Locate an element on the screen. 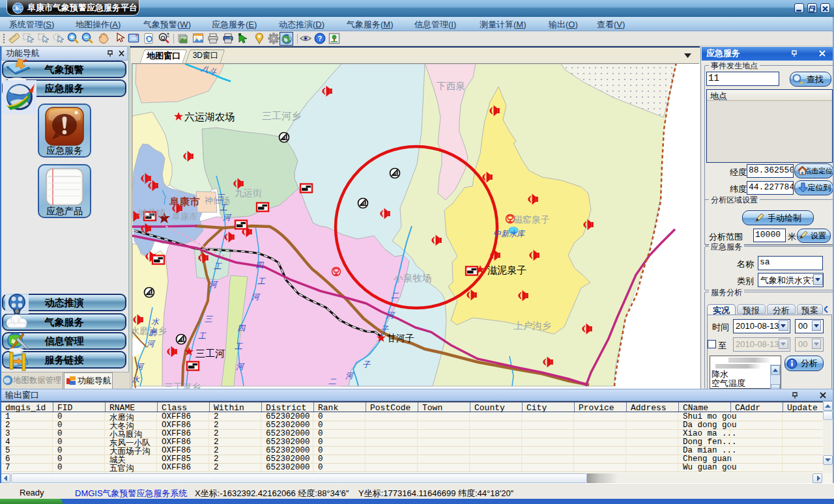  svg-text: 六运湖农场 is located at coordinates (210, 117).